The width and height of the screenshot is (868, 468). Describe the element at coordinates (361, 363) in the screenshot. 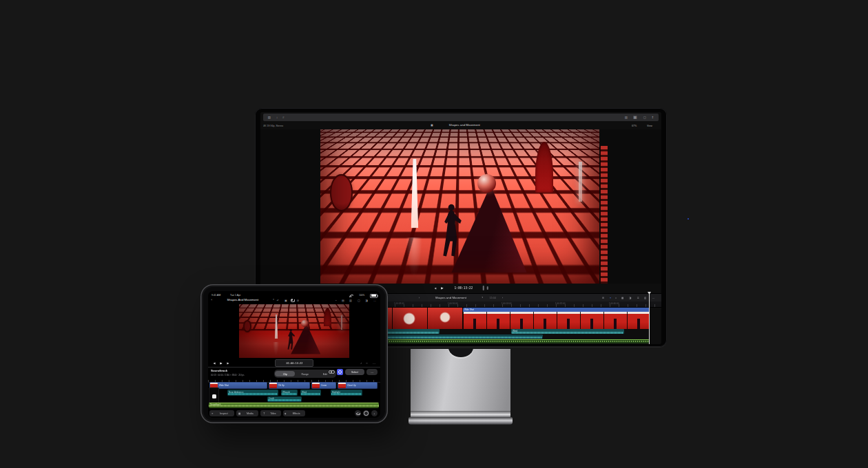

I see `speaker-icon: ♪` at that location.